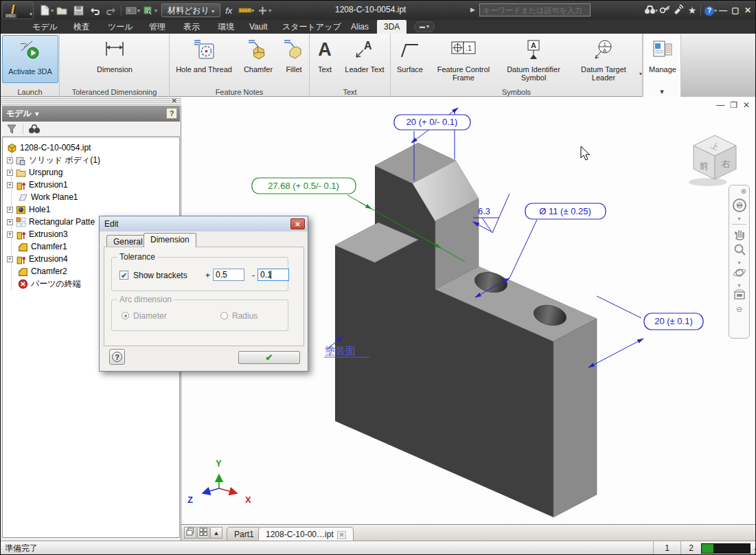  I want to click on orbit-button, so click(739, 274).